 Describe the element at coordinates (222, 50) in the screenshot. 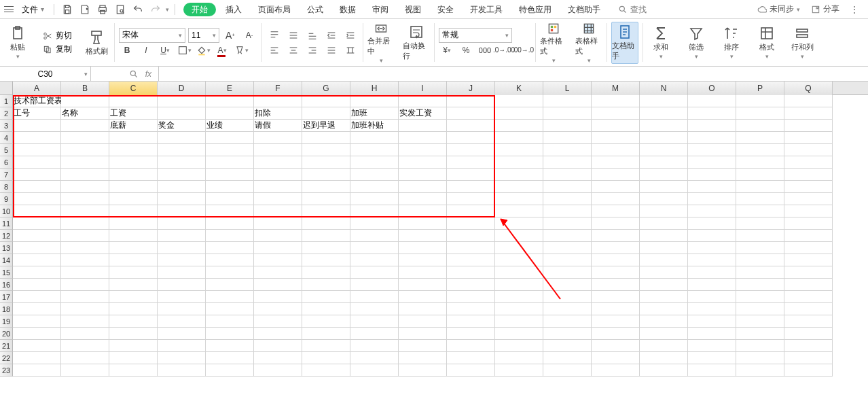

I see `font-color-button: A▾` at that location.